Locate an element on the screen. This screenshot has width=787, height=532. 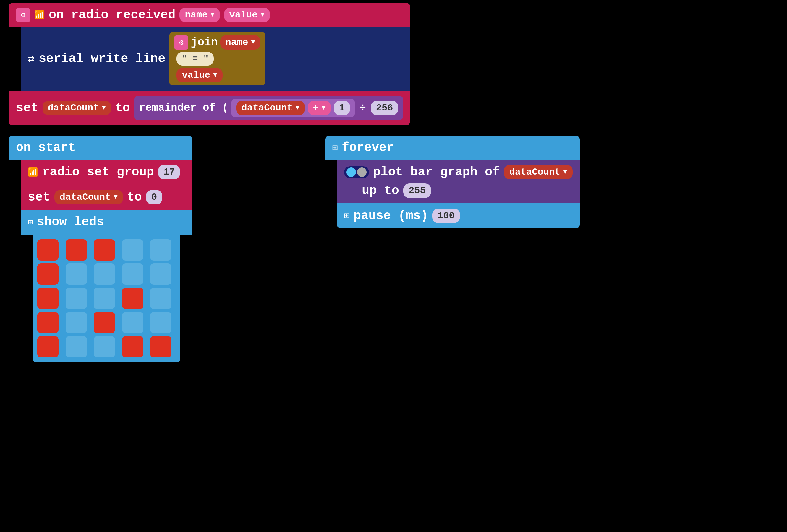
radio-set-group-block: 📶 radio set group 17 is located at coordinates (106, 172).